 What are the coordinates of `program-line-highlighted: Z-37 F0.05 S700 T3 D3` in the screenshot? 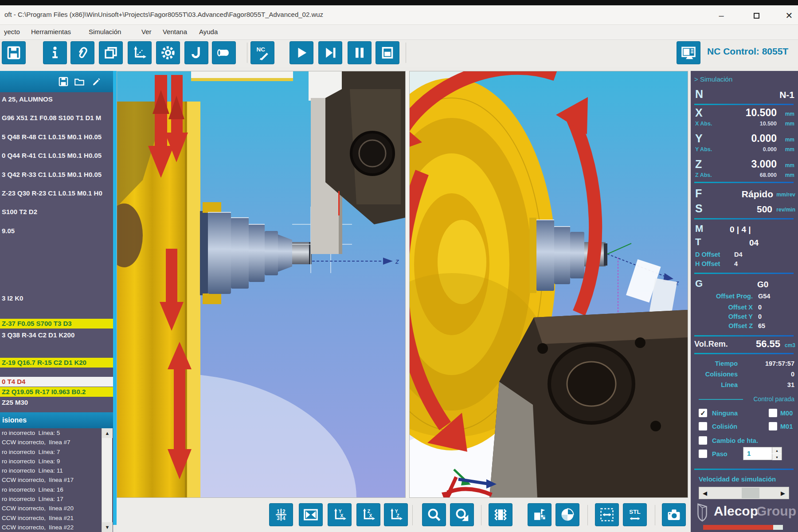 It's located at (57, 324).